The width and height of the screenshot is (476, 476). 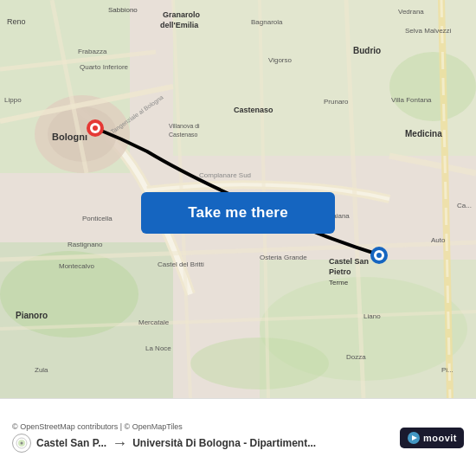 I want to click on take-me-there-button: Take me there, so click(x=238, y=213).